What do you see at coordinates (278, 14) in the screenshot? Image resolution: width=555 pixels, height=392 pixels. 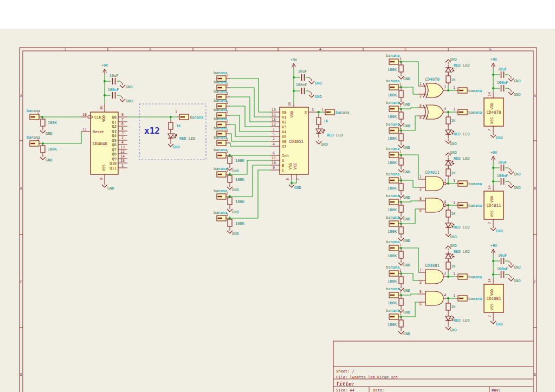 I see `top-strip` at bounding box center [278, 14].